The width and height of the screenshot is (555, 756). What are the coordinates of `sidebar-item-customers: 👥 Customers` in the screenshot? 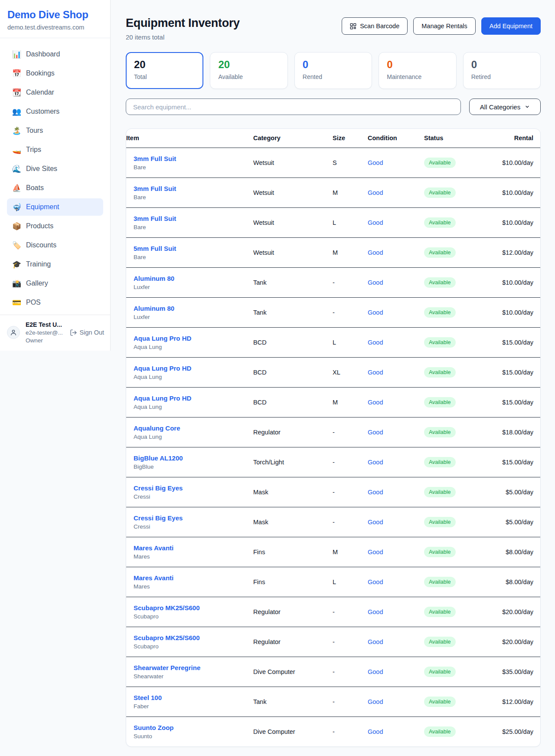 It's located at (55, 112).